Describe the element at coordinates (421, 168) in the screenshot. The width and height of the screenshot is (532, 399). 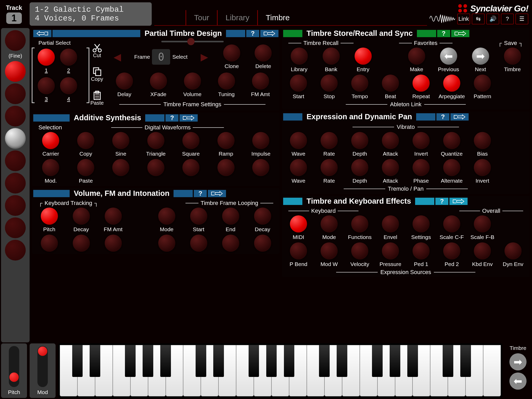
I see `trem-phase-button` at that location.